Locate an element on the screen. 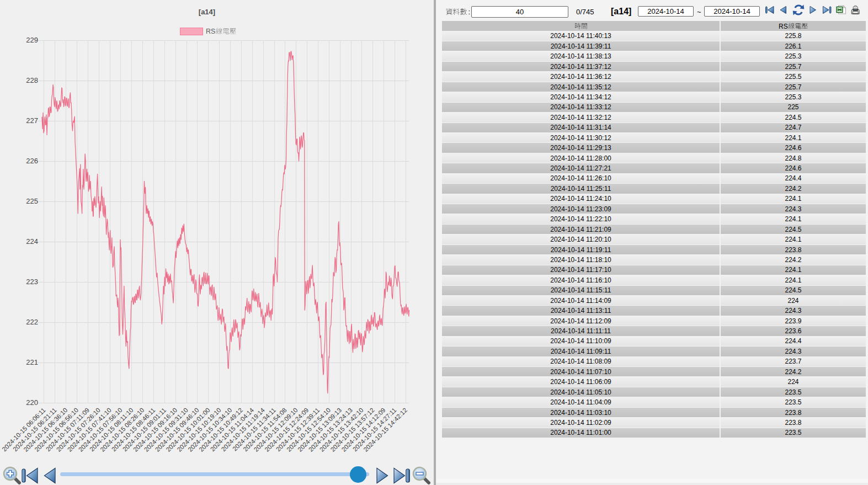 This screenshot has height=485, width=868. svg-text: 228 is located at coordinates (32, 81).